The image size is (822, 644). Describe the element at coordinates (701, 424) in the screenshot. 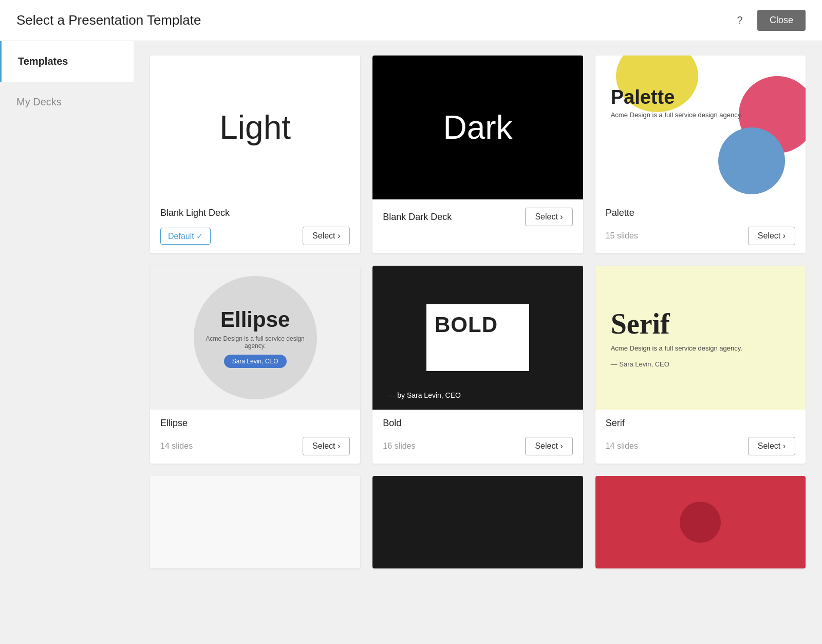

I see `template-info-serif: Serif` at that location.